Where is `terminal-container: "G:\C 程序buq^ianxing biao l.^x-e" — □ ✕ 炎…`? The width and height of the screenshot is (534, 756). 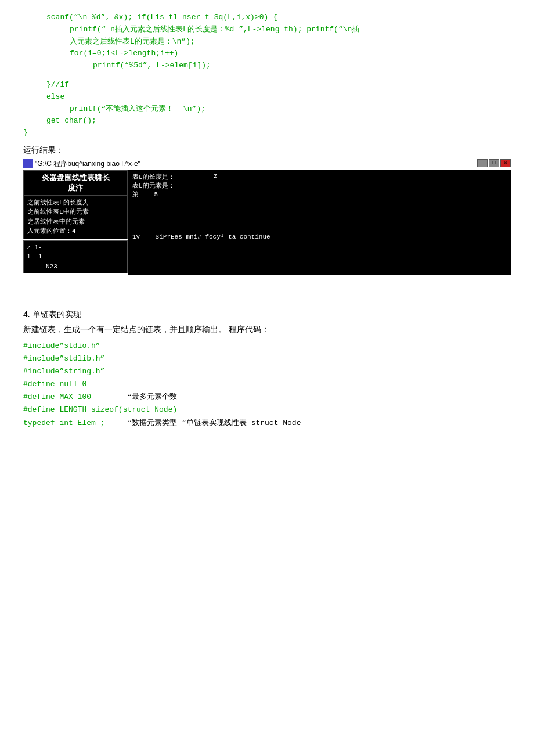
terminal-container: "G:\C 程序buq^ianxing biao l.^x-e" — □ ✕ 炎… is located at coordinates (267, 217).